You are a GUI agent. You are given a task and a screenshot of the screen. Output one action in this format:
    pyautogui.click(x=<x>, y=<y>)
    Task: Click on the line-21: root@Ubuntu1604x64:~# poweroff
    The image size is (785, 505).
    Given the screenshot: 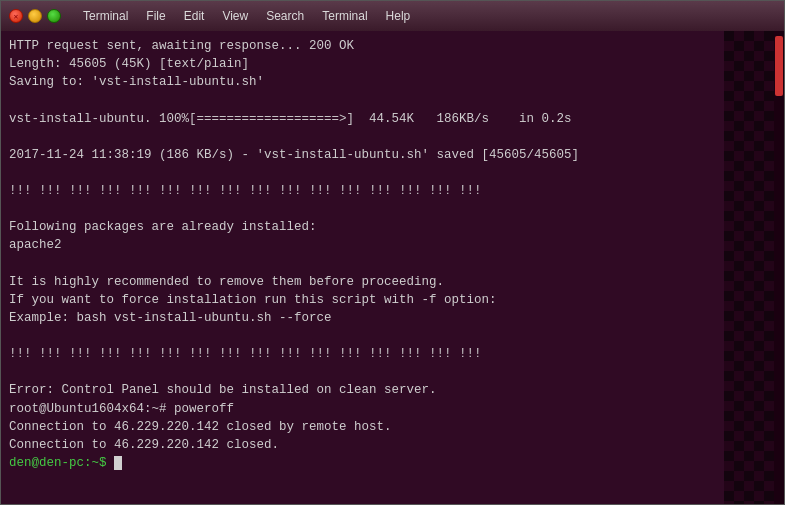 What is the action you would take?
    pyautogui.click(x=392, y=409)
    